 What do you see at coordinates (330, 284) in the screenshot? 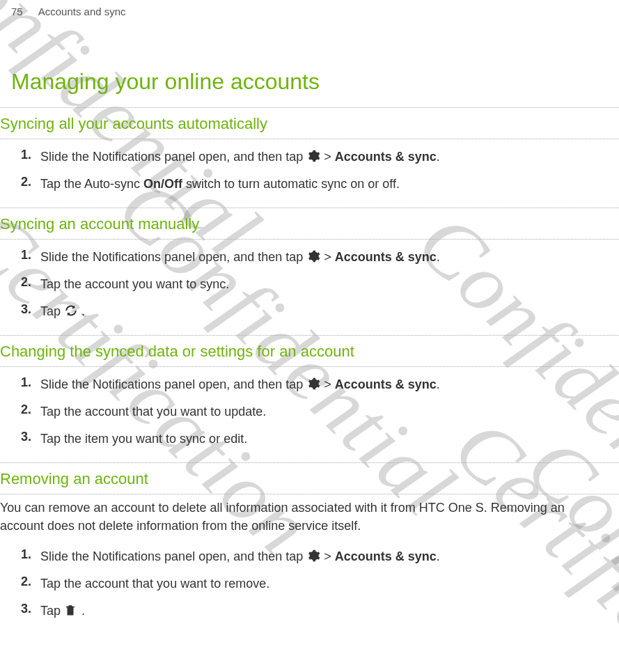
I see `step-text: Tap the account you want to sync.` at bounding box center [330, 284].